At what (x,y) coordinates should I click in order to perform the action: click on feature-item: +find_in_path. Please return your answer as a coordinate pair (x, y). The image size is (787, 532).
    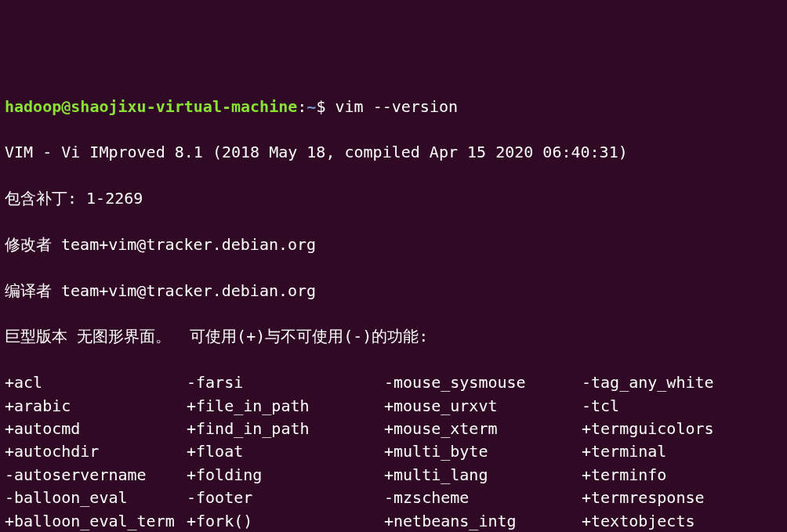
    Looking at the image, I should click on (285, 429).